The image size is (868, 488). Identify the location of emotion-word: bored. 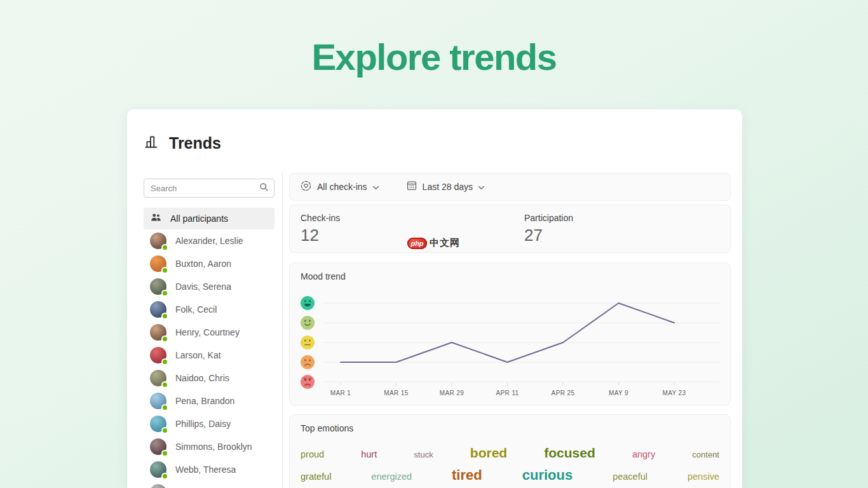
(489, 453).